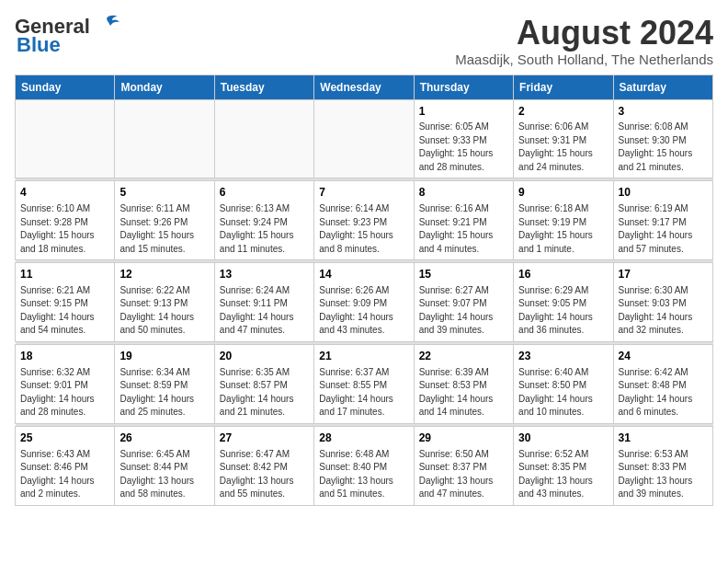 The image size is (728, 563). Describe the element at coordinates (64, 193) in the screenshot. I see `day-number: 4` at that location.